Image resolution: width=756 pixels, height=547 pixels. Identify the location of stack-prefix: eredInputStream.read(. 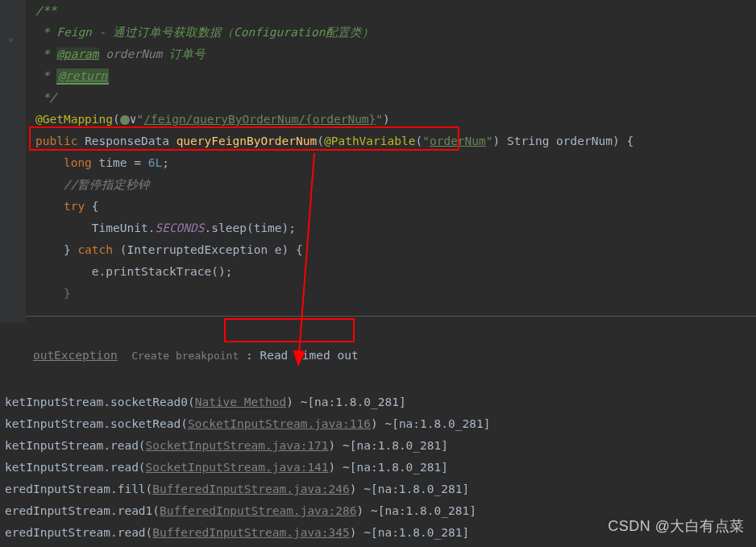
(79, 532).